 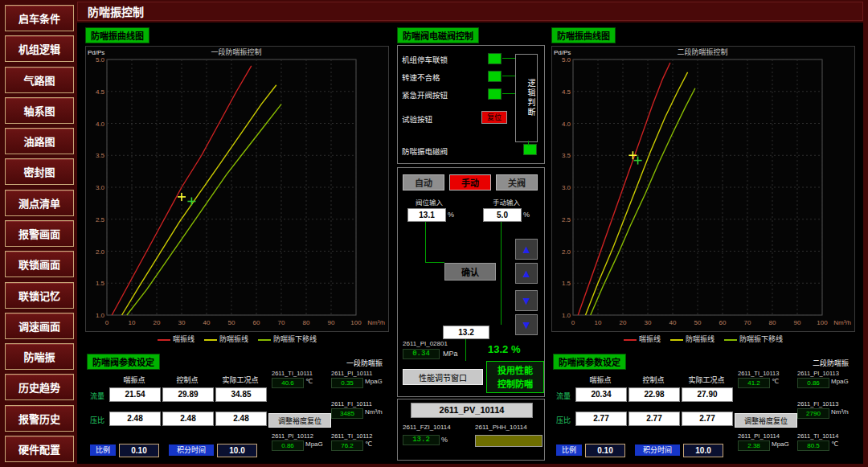 What do you see at coordinates (826, 373) in the screenshot?
I see `sensor-label: 2611_PI_10113` at bounding box center [826, 373].